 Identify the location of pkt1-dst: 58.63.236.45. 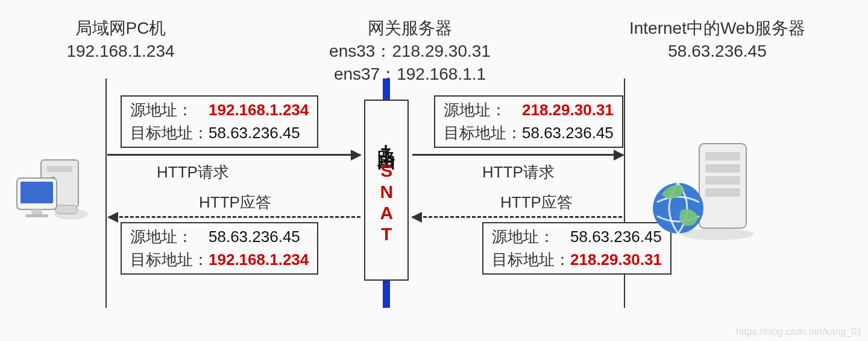
(254, 133).